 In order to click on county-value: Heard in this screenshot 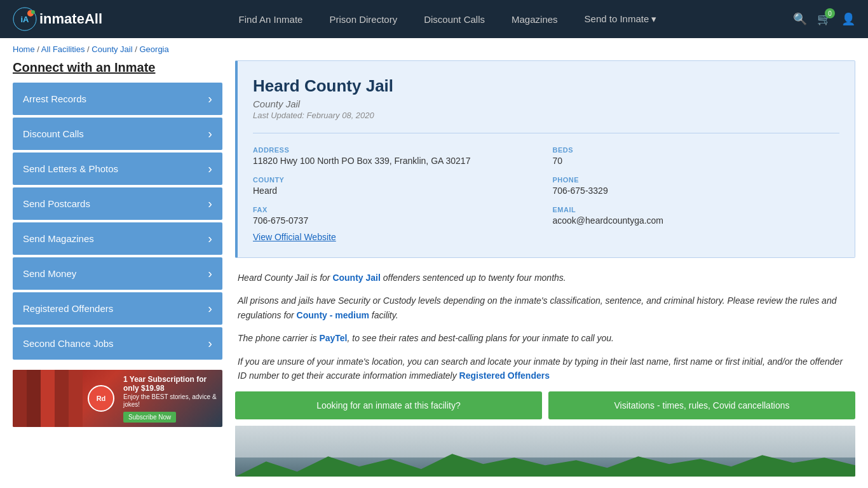, I will do `click(397, 191)`.